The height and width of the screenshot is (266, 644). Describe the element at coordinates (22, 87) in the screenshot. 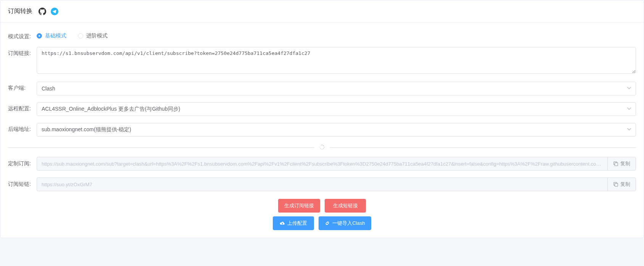

I see `label-client: 客户端:` at that location.